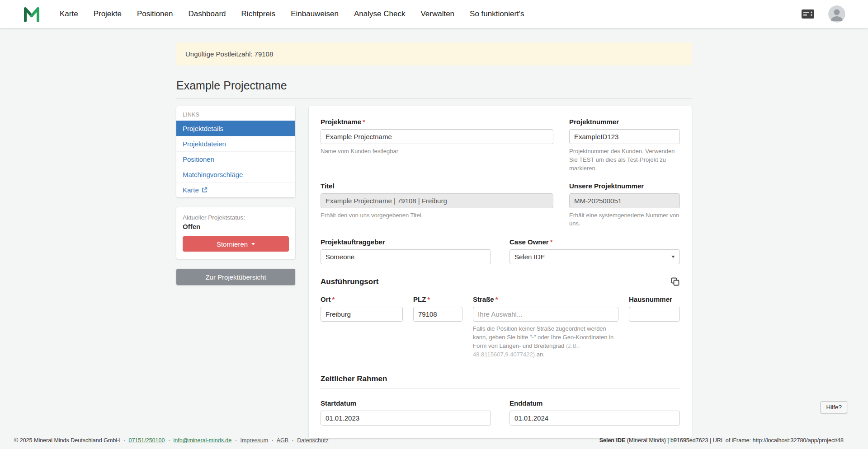 Image resolution: width=868 pixels, height=449 pixels. I want to click on projektauftraggeber-input, so click(406, 257).